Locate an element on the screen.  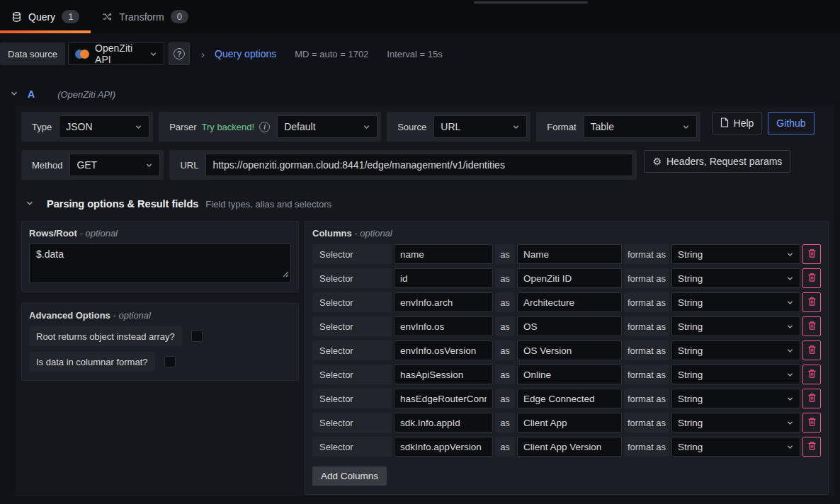
source-select: URL is located at coordinates (480, 127).